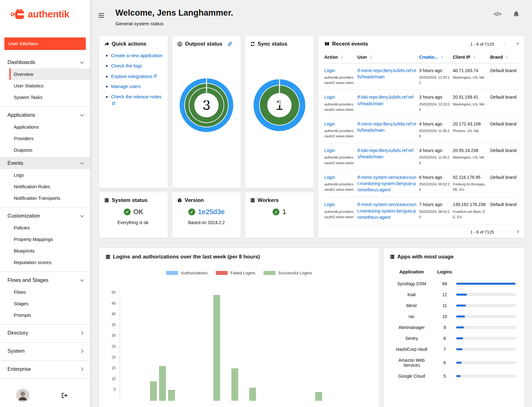 The height and width of the screenshot is (407, 532). Describe the element at coordinates (19, 369) in the screenshot. I see `sidebar-section-label: Enterprise` at that location.